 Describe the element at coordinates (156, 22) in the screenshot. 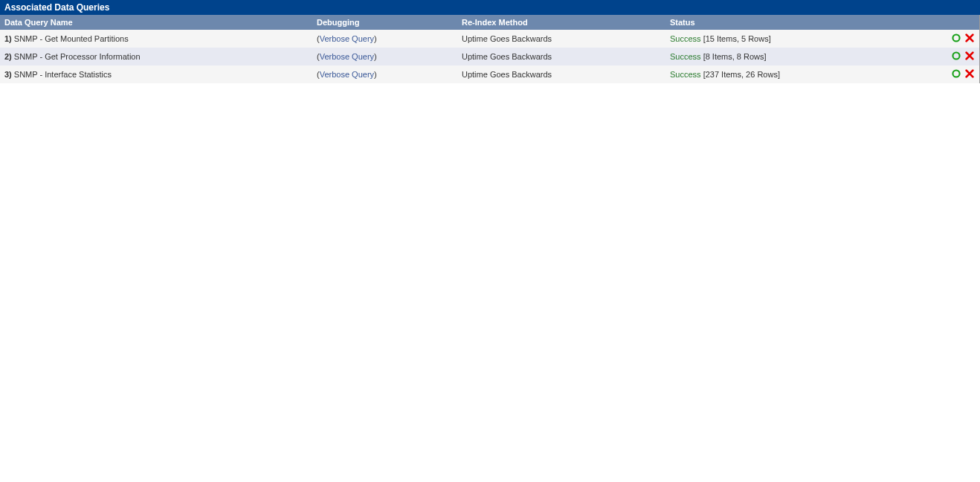

I see `header-name: Data Query Name` at that location.